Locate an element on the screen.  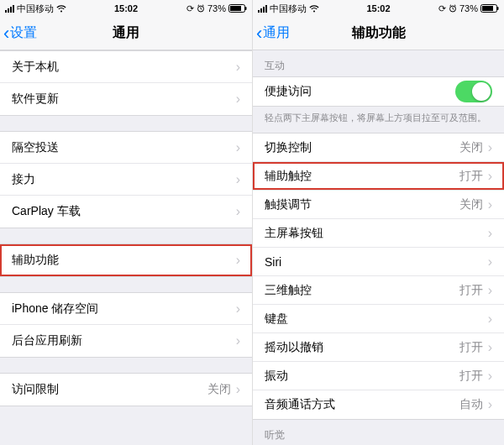
back-label: 设置 is located at coordinates (24, 34).